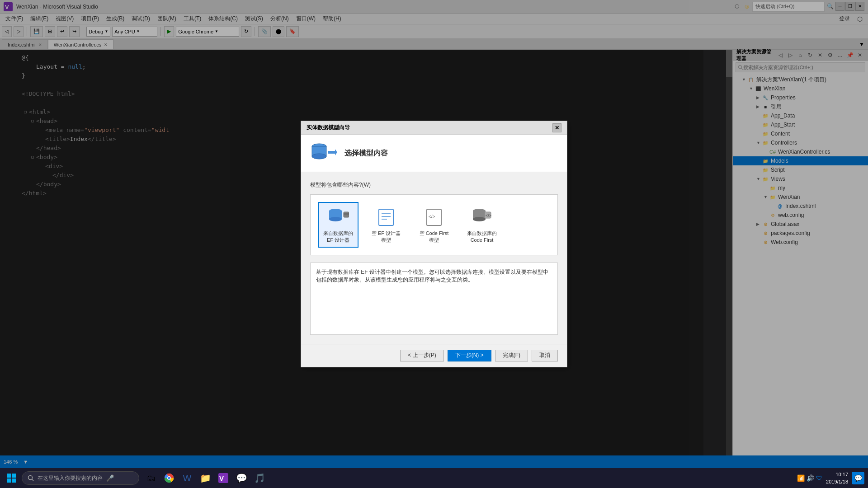  Describe the element at coordinates (819, 478) in the screenshot. I see `systray-shield-icon: 🛡` at that location.